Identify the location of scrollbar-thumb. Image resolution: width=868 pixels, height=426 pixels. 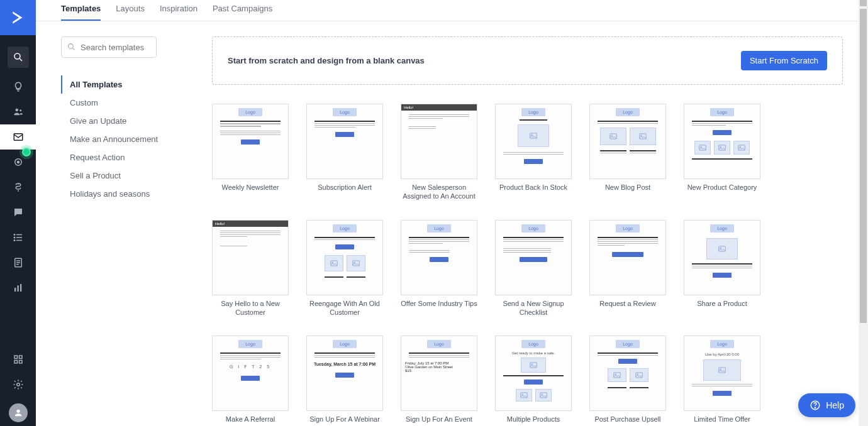
(863, 166).